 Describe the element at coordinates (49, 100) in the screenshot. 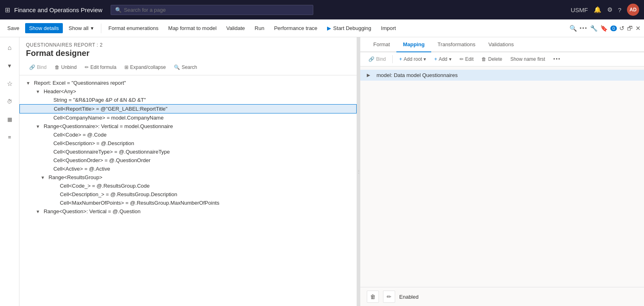

I see `toggle-string` at that location.